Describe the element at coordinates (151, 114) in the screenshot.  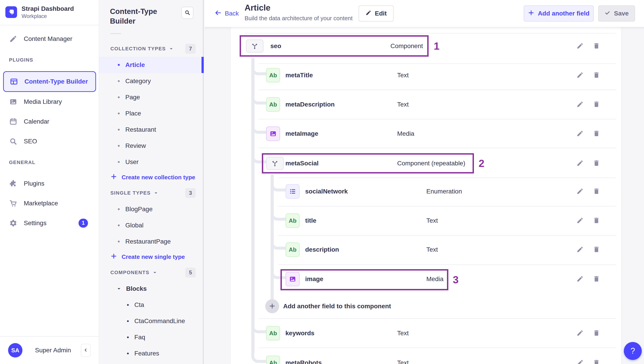
I see `subnav-item-place: •Place` at that location.